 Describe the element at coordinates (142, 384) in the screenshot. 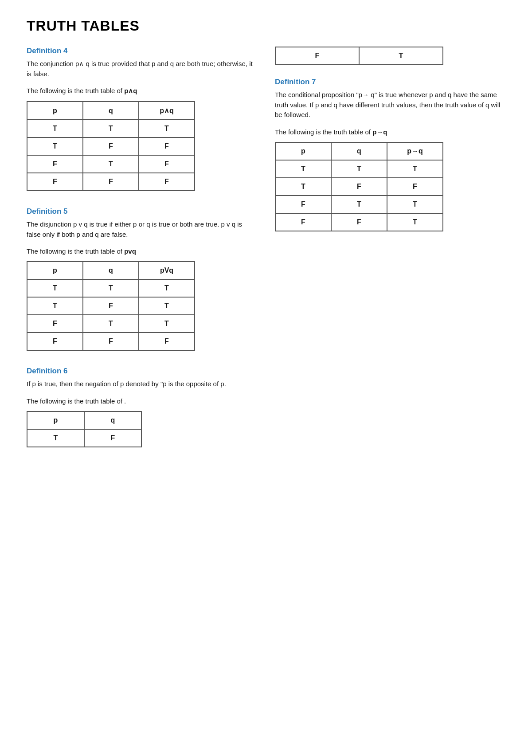

I see `definition-6-text: If p is true, then the negation of p den…` at that location.